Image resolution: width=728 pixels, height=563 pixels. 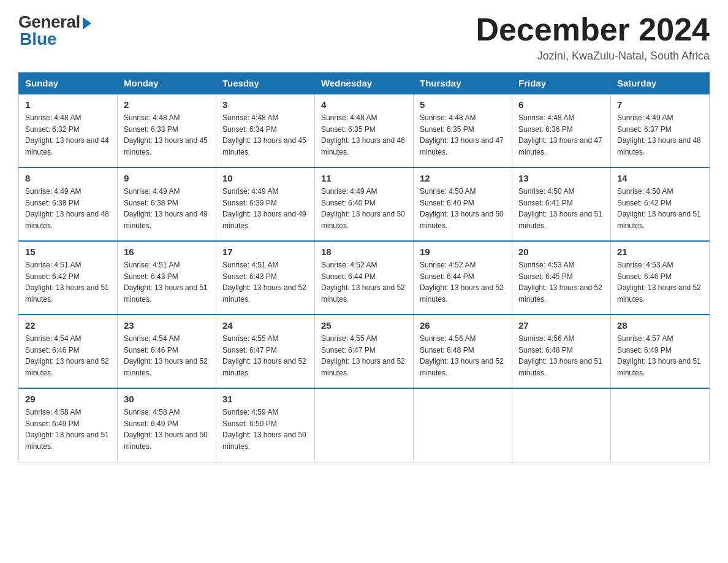 What do you see at coordinates (167, 251) in the screenshot?
I see `day-number: 16` at bounding box center [167, 251].